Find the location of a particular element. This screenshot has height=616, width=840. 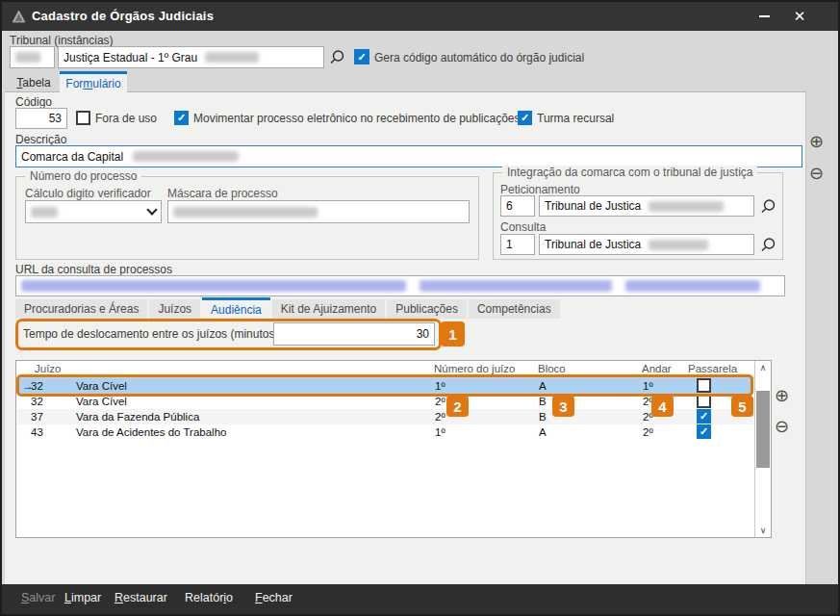

vertical-scrollbar: ∧ ∨ is located at coordinates (762, 449).